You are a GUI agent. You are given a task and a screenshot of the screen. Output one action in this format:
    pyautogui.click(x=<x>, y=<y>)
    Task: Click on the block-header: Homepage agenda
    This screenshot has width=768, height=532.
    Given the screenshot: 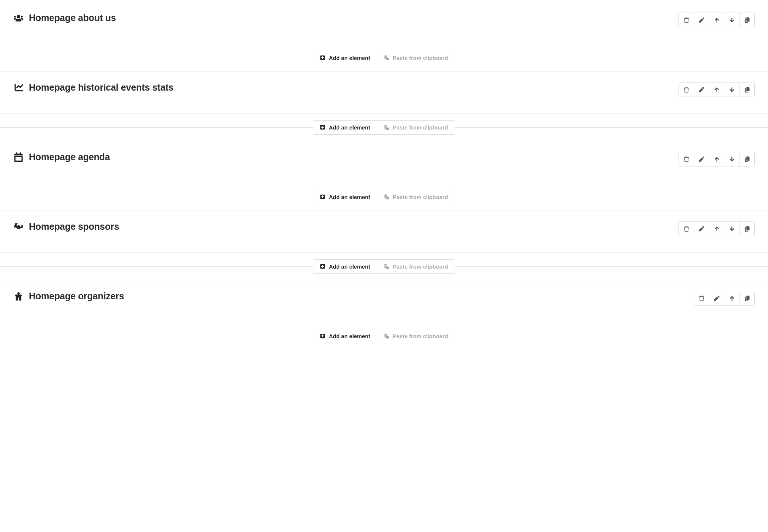 What is the action you would take?
    pyautogui.click(x=61, y=157)
    